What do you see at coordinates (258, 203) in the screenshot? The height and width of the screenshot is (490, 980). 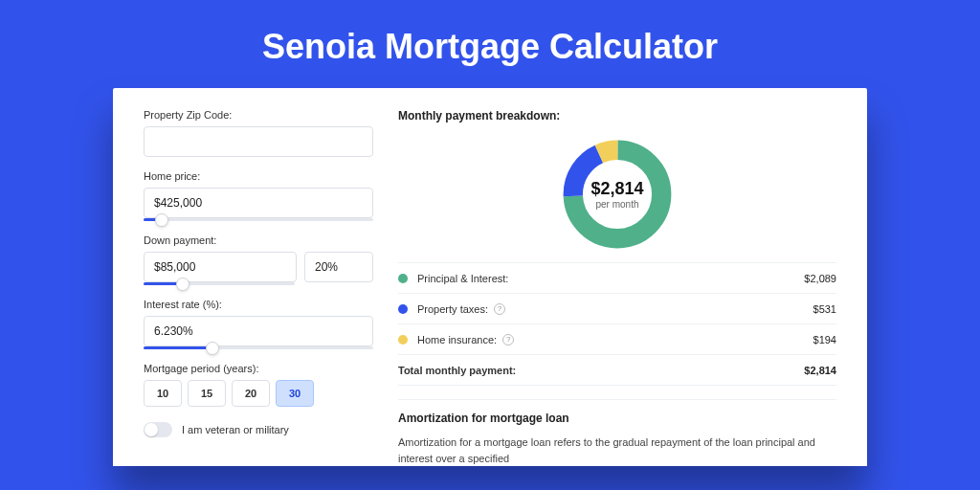 I see `home-price-input` at bounding box center [258, 203].